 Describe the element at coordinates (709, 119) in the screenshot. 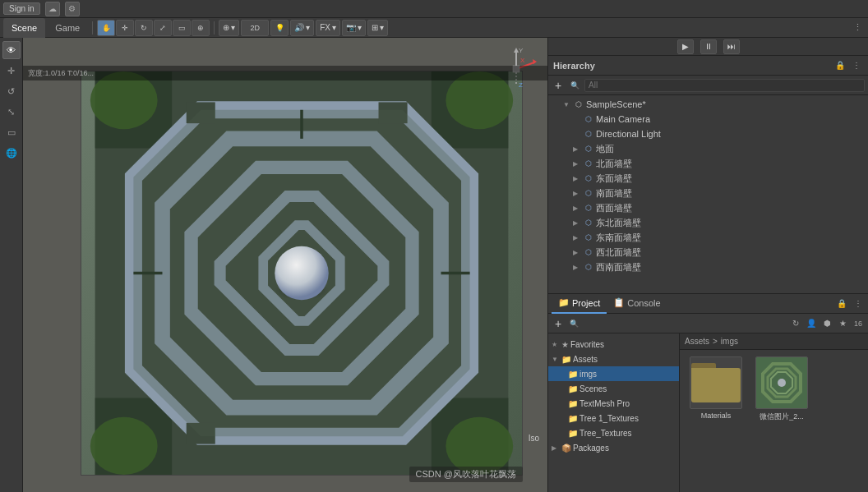

I see `hierarchy-item-maincamera: ⬡ Main Camera` at that location.